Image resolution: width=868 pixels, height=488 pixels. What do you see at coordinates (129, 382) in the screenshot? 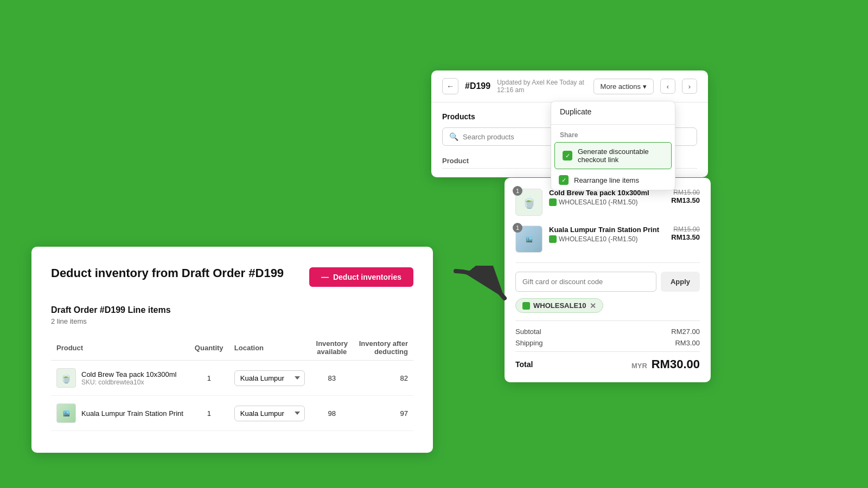
I see `product-sku-1: SKU: coldbrewtea10x` at bounding box center [129, 382].